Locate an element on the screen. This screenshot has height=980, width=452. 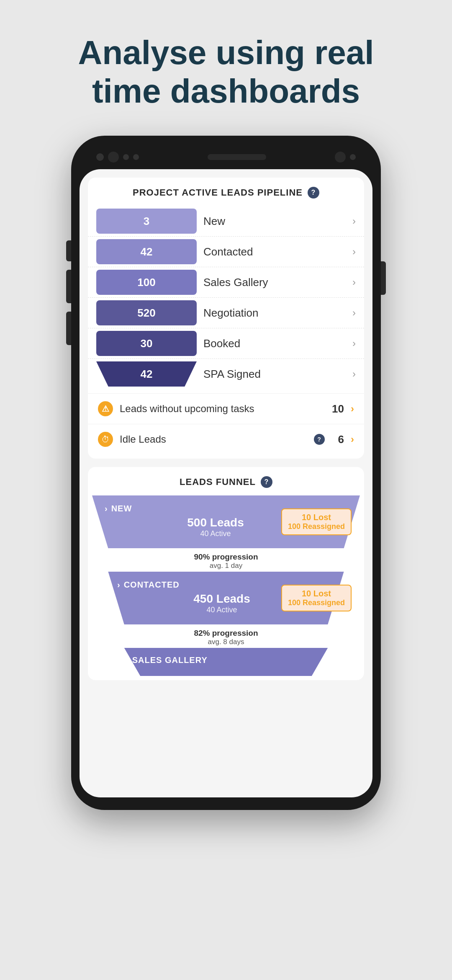
leads-without-tasks-chevron: › is located at coordinates (352, 409).